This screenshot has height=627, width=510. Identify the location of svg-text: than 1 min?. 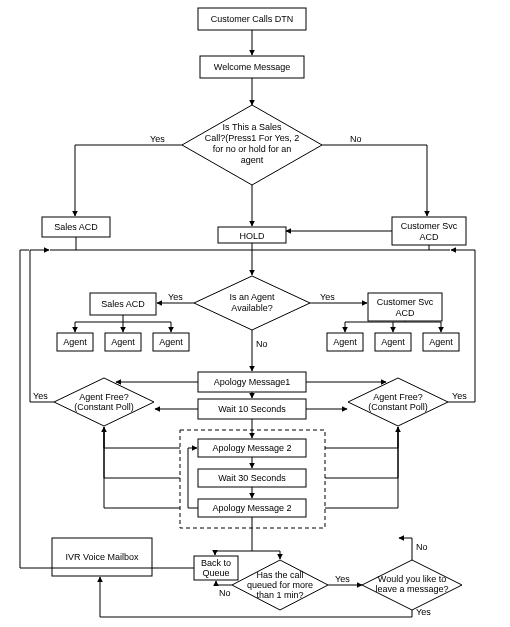
(280, 595).